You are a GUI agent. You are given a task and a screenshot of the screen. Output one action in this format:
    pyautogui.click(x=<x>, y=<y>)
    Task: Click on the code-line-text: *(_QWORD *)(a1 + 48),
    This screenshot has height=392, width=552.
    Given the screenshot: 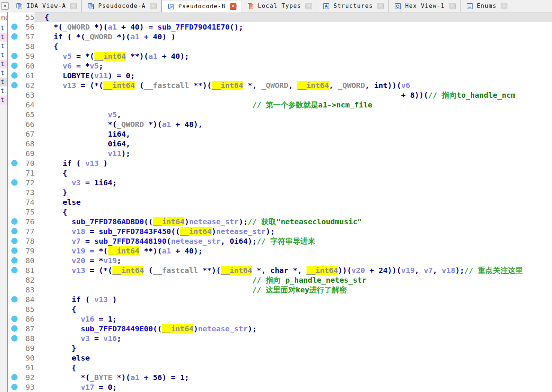 What is the action you would take?
    pyautogui.click(x=293, y=124)
    